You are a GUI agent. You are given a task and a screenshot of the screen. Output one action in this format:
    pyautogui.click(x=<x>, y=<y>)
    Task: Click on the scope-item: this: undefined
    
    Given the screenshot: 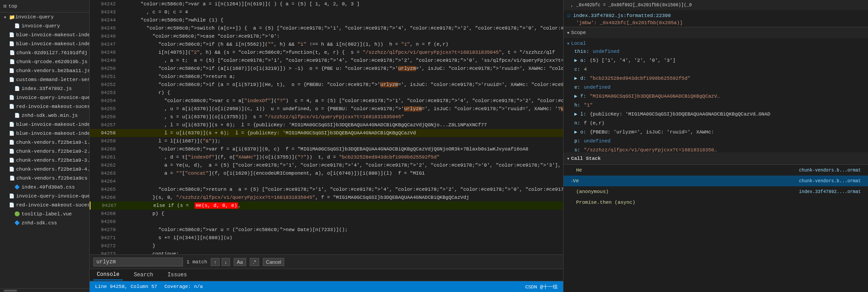 What is the action you would take?
    pyautogui.click(x=716, y=52)
    